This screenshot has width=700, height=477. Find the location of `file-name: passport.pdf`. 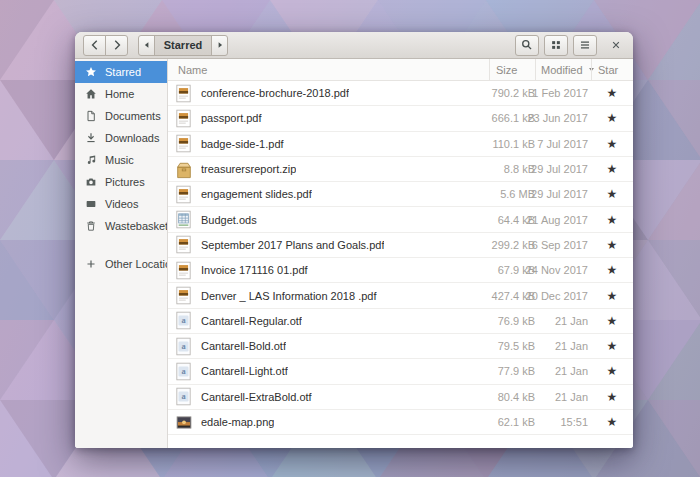

file-name: passport.pdf is located at coordinates (232, 118).